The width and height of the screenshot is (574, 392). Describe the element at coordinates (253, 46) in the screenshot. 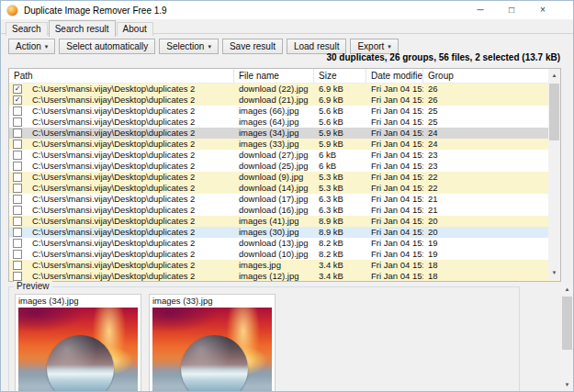

I see `save-result-button: Save result` at that location.